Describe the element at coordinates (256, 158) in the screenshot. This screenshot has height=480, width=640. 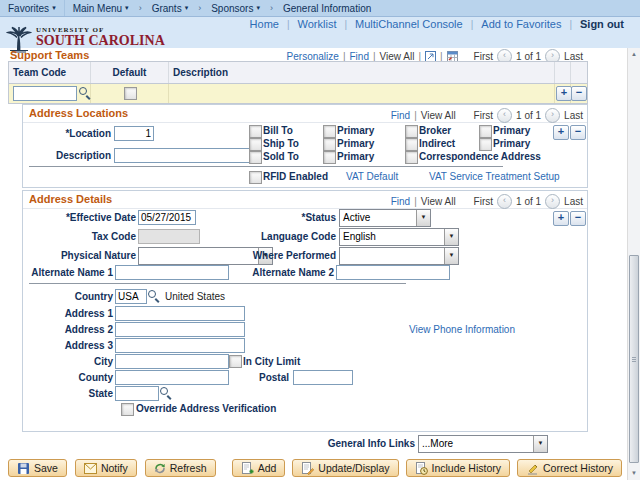
I see `sold-to-checkbox` at that location.